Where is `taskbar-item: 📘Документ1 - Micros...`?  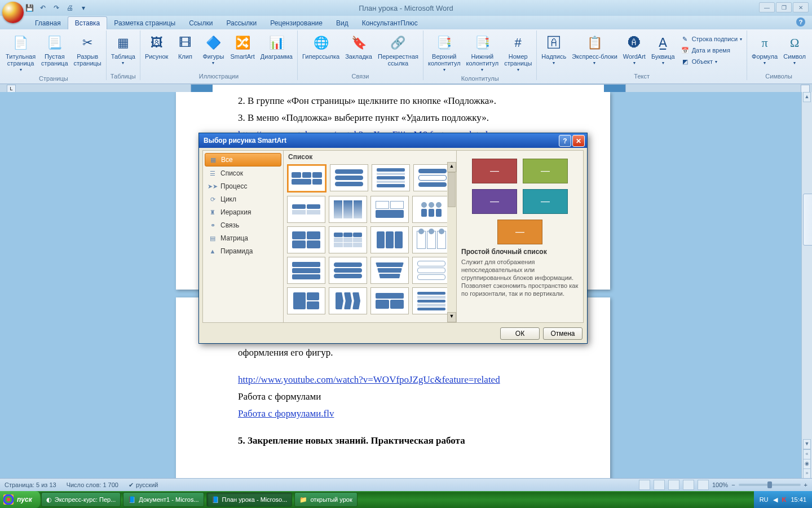
taskbar-item: 📘Документ1 - Micros... is located at coordinates (164, 500).